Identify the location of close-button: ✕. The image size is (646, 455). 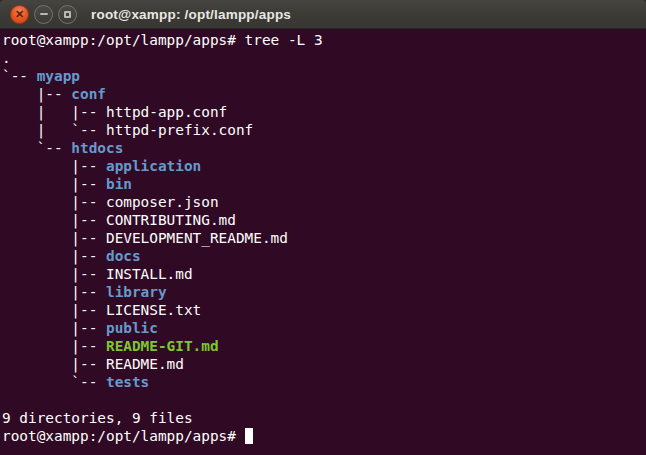
(20, 14).